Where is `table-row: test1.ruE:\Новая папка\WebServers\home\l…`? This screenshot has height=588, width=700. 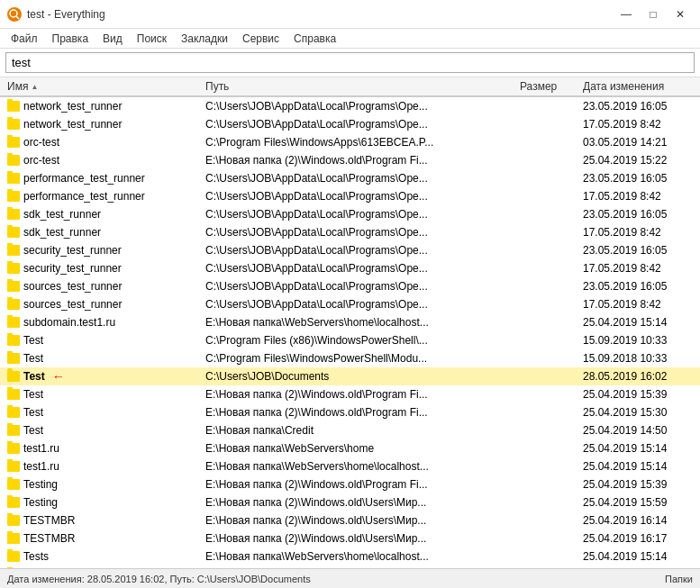 table-row: test1.ruE:\Новая папка\WebServers\home\l… is located at coordinates (350, 466).